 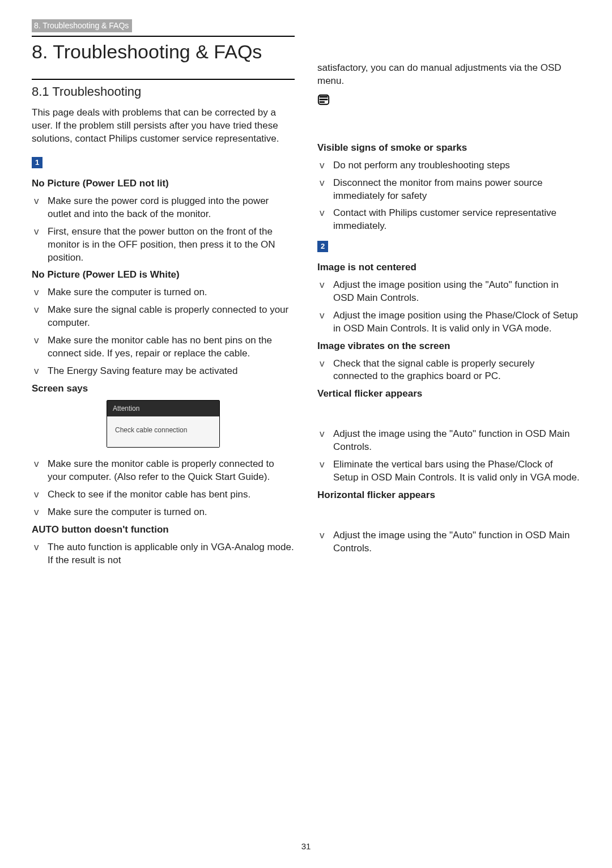 I want to click on running-header: 8. Troubleshooting & FAQs, so click(x=82, y=26).